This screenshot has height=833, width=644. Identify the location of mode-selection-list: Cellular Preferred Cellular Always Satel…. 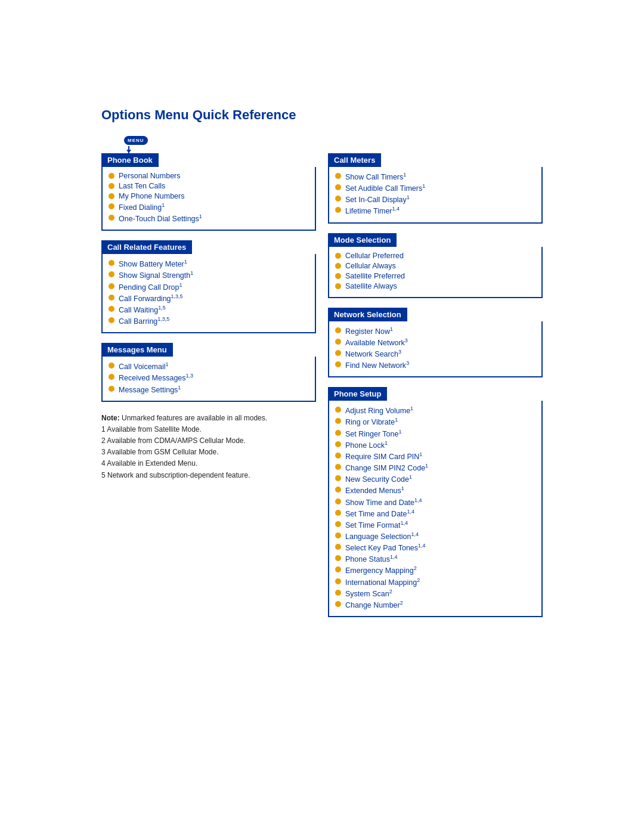
(435, 271).